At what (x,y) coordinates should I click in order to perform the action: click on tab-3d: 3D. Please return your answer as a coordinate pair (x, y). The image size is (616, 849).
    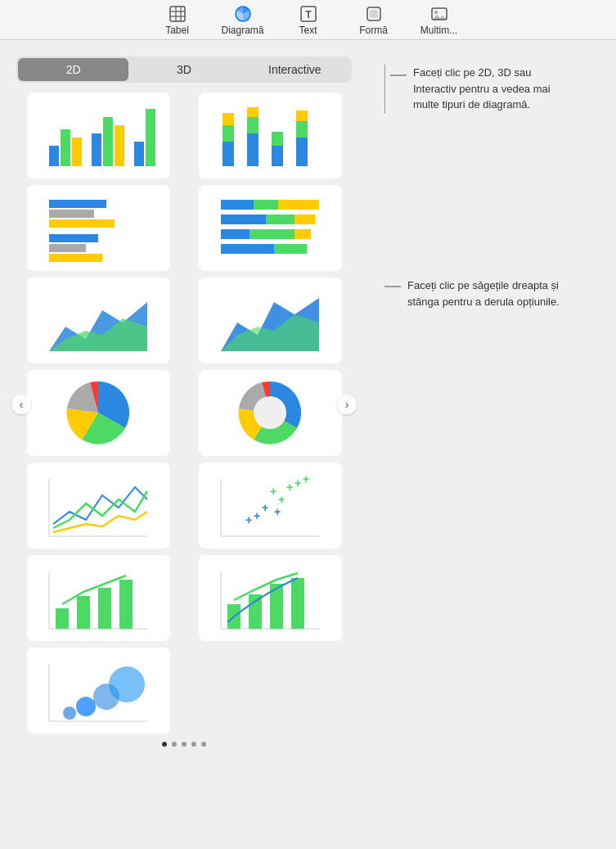
    Looking at the image, I should click on (183, 70).